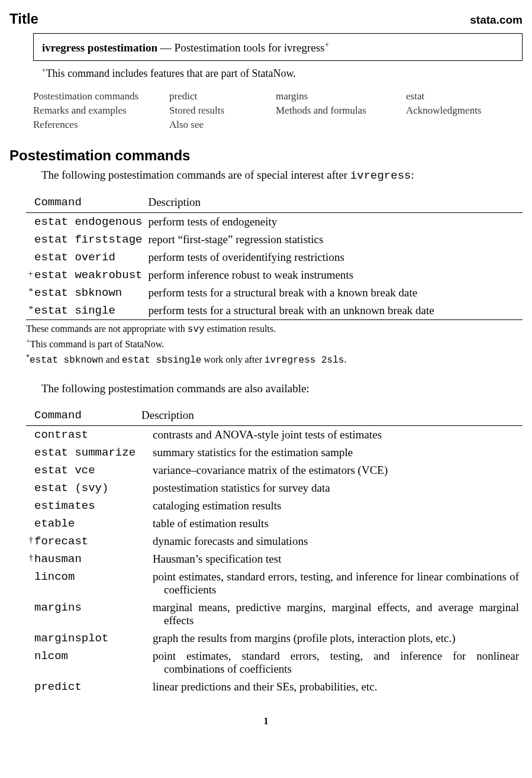 The width and height of the screenshot is (532, 778). I want to click on intro1-cmd: ivregress, so click(381, 176).